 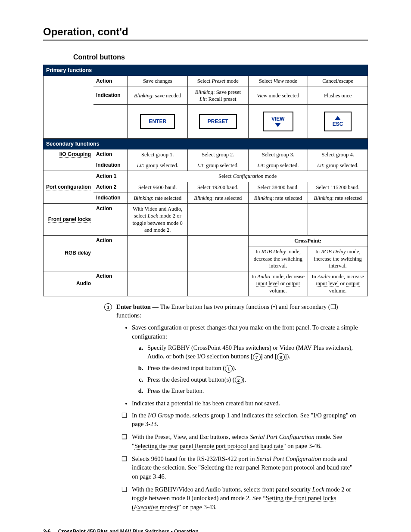 What do you see at coordinates (338, 187) in the screenshot?
I see `cell: Select 115200 baud.` at bounding box center [338, 187].